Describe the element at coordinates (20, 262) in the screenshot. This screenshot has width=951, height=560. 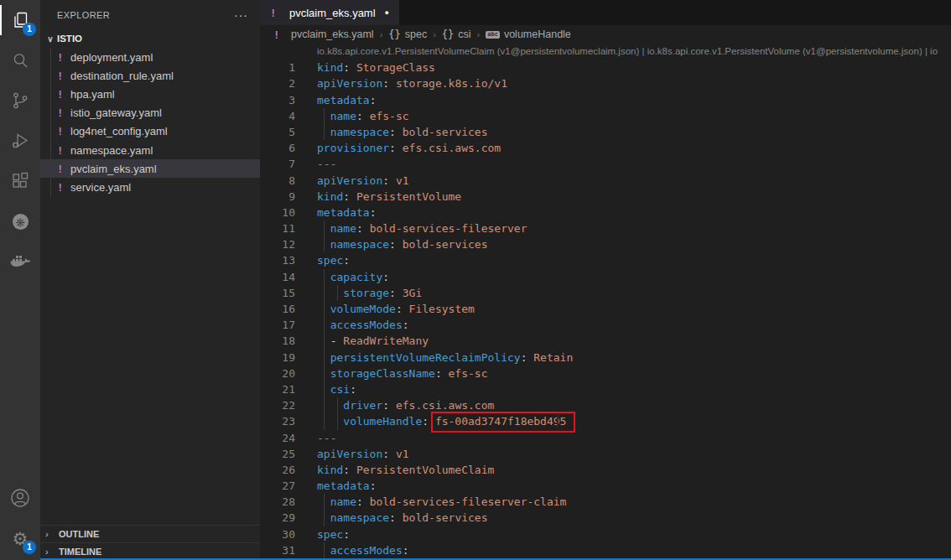
I see `docker-icon` at that location.